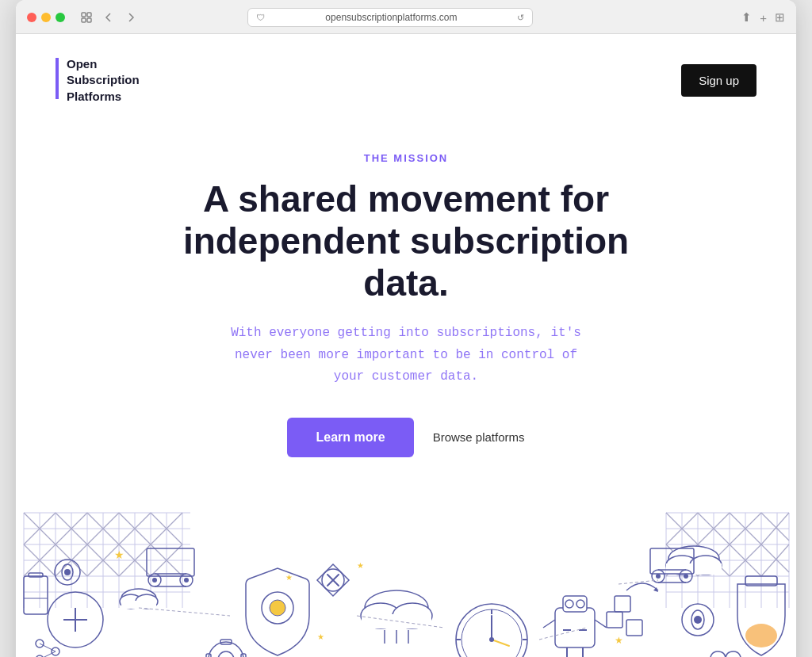 This screenshot has width=812, height=657. I want to click on learn-more-button: Learn more, so click(350, 437).